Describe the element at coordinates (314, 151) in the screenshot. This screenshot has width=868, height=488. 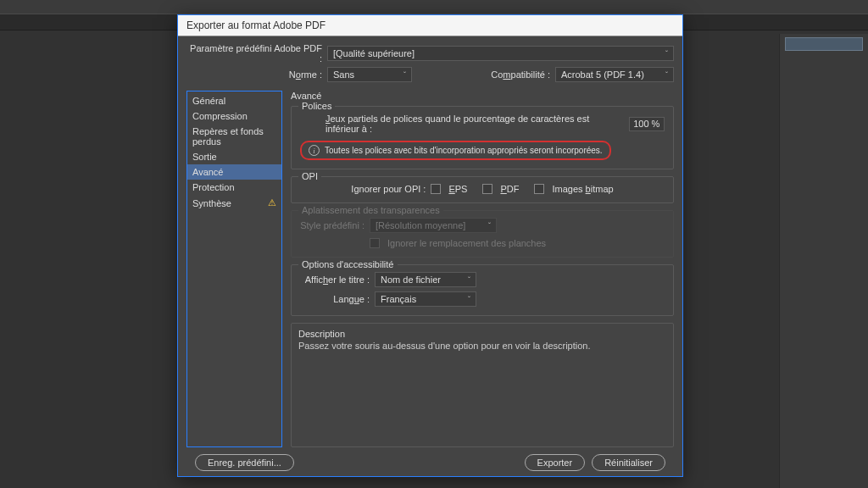
I see `info-icon: i` at that location.